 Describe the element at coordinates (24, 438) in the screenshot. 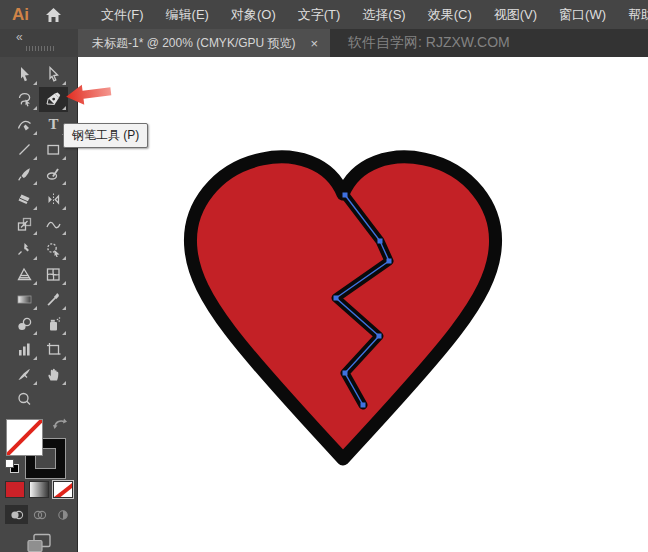

I see `fill-swatch-none` at that location.